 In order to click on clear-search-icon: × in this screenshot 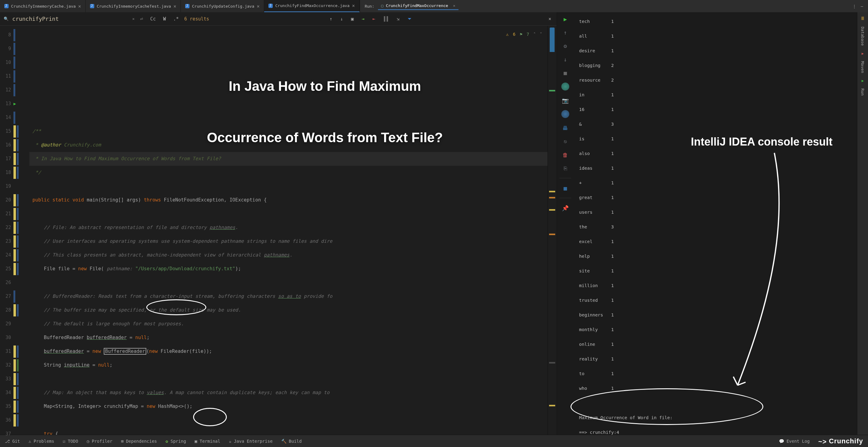, I will do `click(133, 19)`.